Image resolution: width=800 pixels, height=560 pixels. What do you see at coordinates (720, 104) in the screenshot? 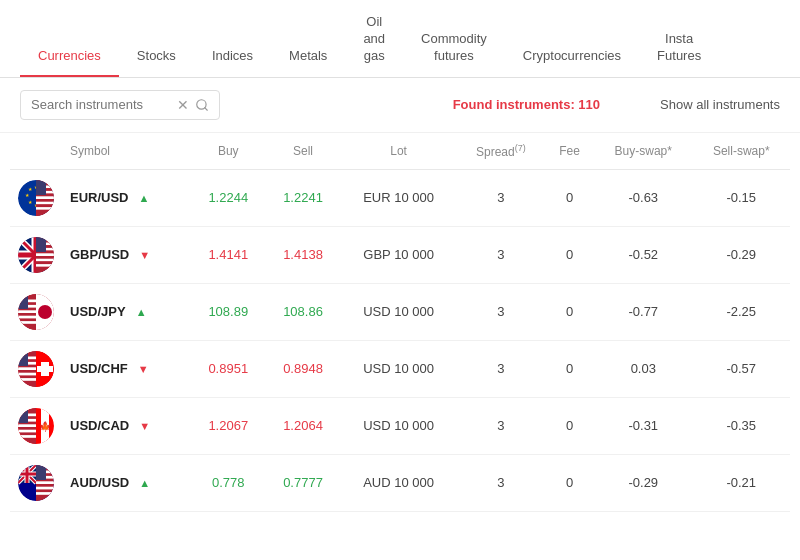
I see `show-all-instruments: Show all instruments` at bounding box center [720, 104].